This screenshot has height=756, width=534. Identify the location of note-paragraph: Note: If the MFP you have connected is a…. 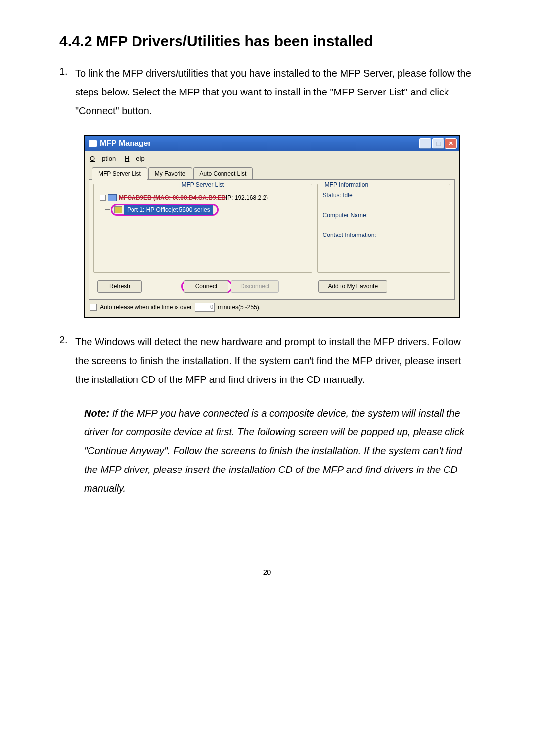
(279, 451).